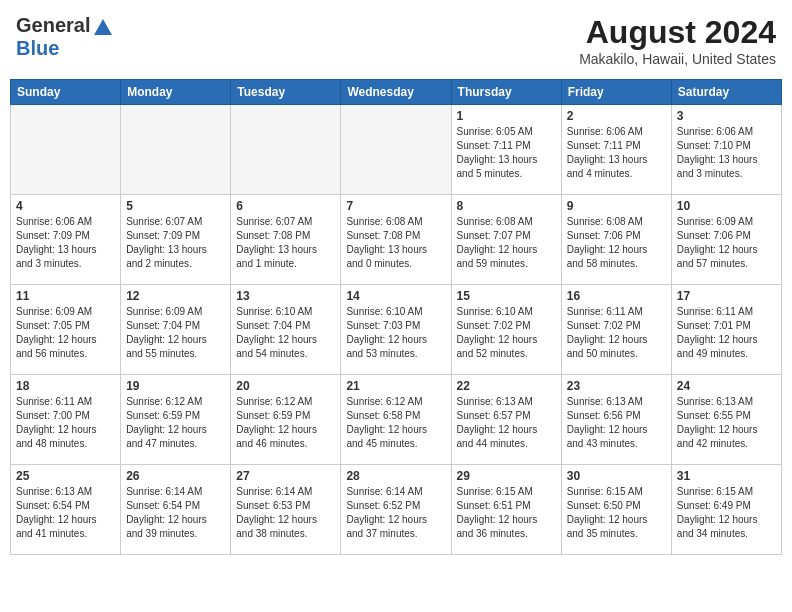  Describe the element at coordinates (176, 420) in the screenshot. I see `day-cell-19: 19Sunrise: 6:12 AMSunset: 6:59 PMDayligh…` at that location.